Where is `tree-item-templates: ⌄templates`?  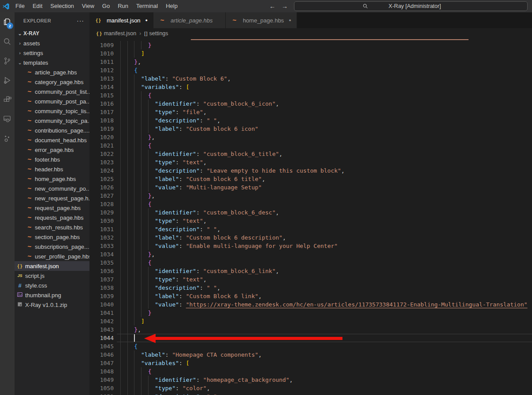
tree-item-templates: ⌄templates is located at coordinates (52, 63).